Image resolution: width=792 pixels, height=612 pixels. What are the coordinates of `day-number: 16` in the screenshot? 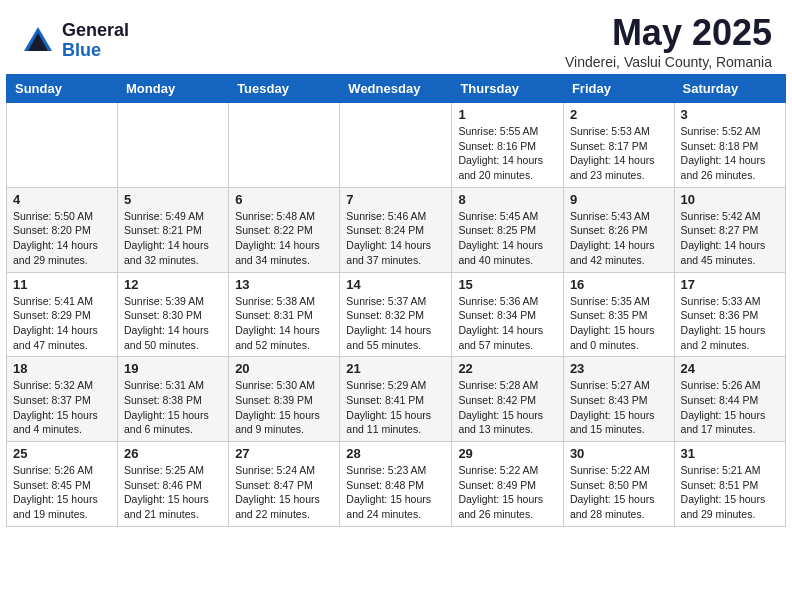 It's located at (619, 284).